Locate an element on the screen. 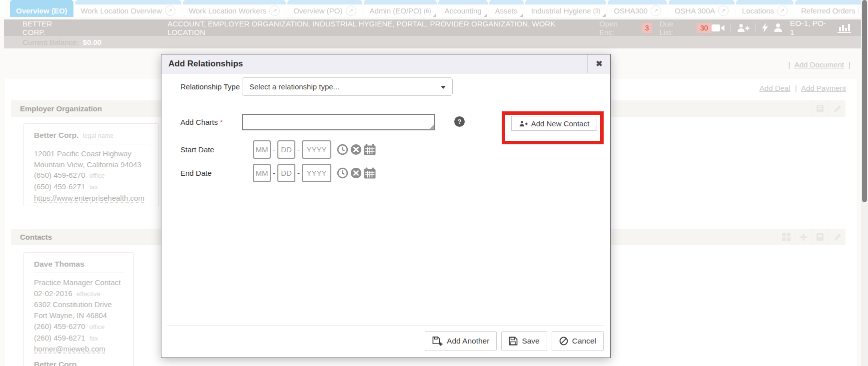 This screenshot has height=366, width=868. divider is located at coordinates (79, 273).